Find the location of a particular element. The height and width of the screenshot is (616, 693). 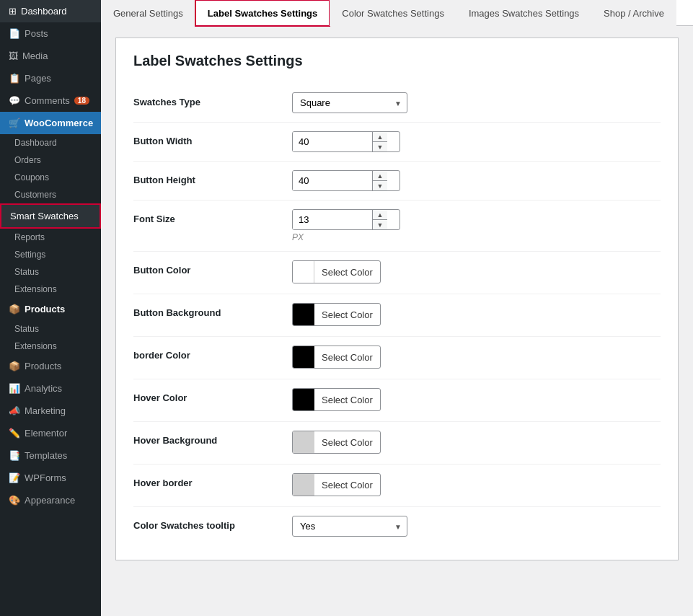

color-tooltip-control: Yes No ▼ is located at coordinates (476, 527).